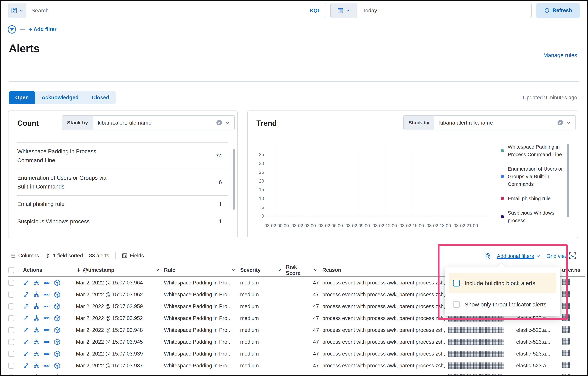 The image size is (588, 376). Describe the element at coordinates (22, 98) in the screenshot. I see `status-tab-open: Open` at that location.